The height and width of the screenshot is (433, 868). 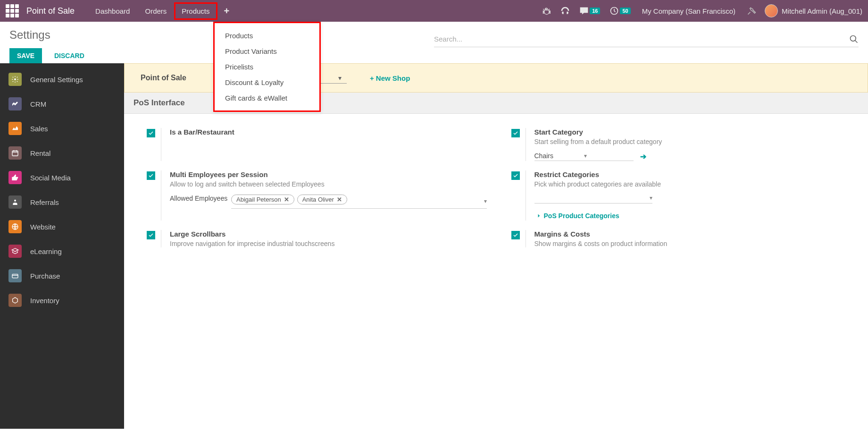 I want to click on setting-desc: Pick which product categories are availa…, so click(x=693, y=184).